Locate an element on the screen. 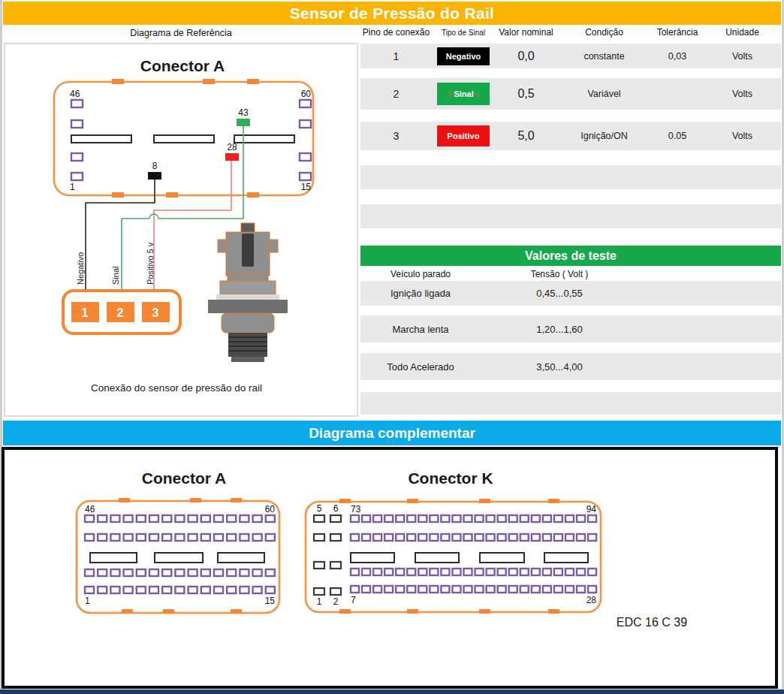 This screenshot has width=784, height=694. connector-a-bottom-title: Conector A is located at coordinates (184, 478).